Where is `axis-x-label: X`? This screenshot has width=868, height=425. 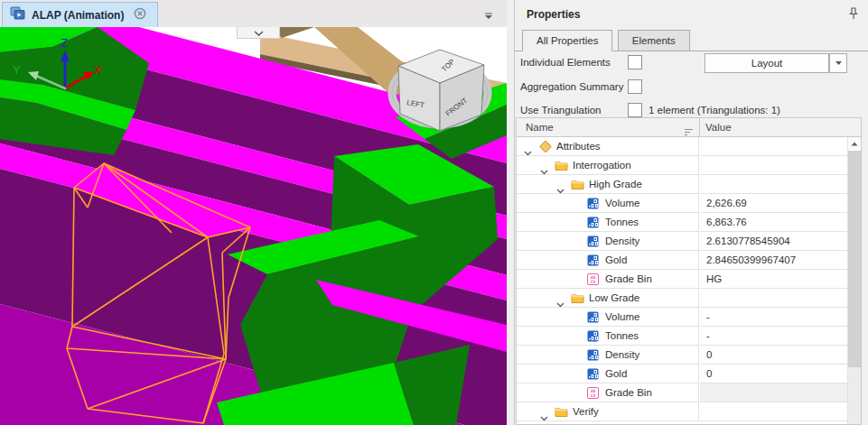 axis-x-label: X is located at coordinates (98, 70).